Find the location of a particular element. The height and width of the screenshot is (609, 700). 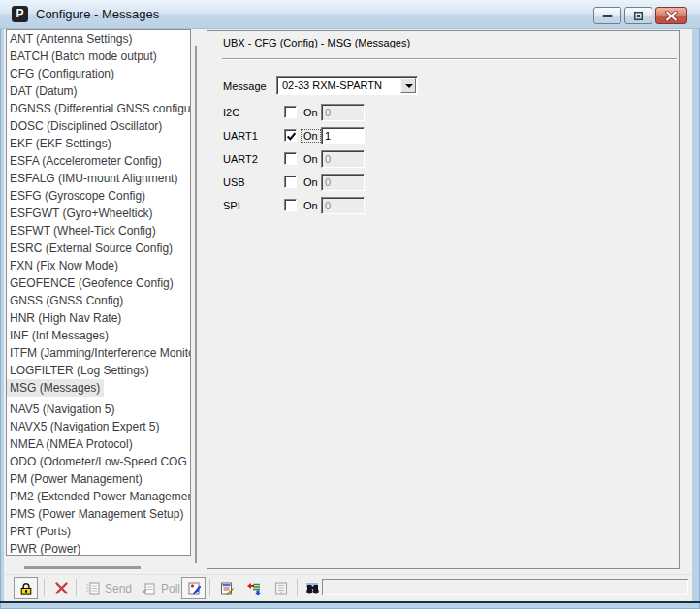

port-label: UART2 is located at coordinates (240, 159).